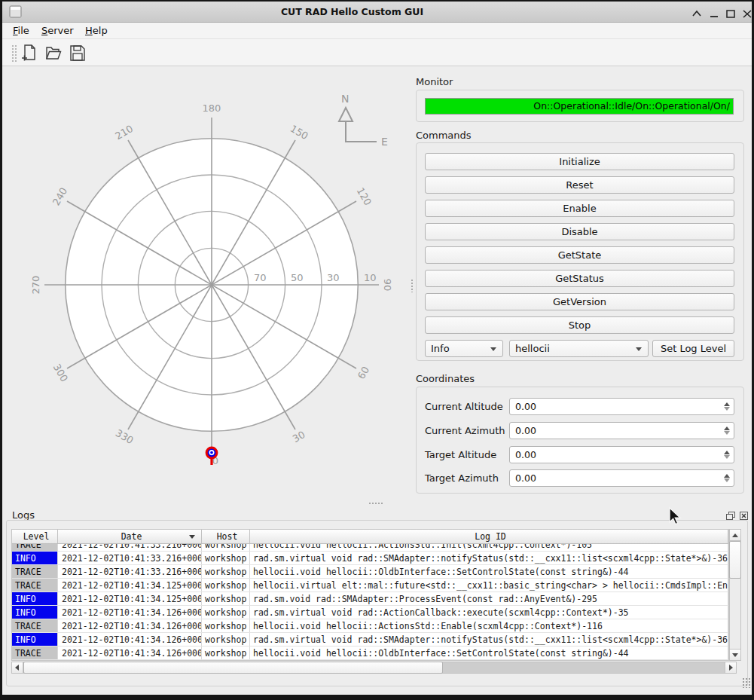 Image resolution: width=754 pixels, height=700 pixels. What do you see at coordinates (693, 348) in the screenshot?
I see `set-log-level-button: Set Log Level` at bounding box center [693, 348].